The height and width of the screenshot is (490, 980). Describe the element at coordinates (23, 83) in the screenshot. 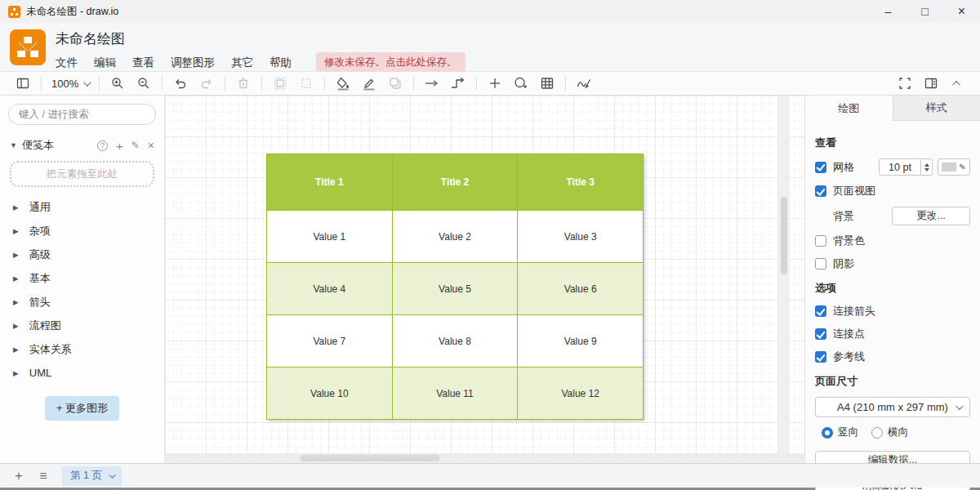

I see `toggle-sidebar-button` at that location.